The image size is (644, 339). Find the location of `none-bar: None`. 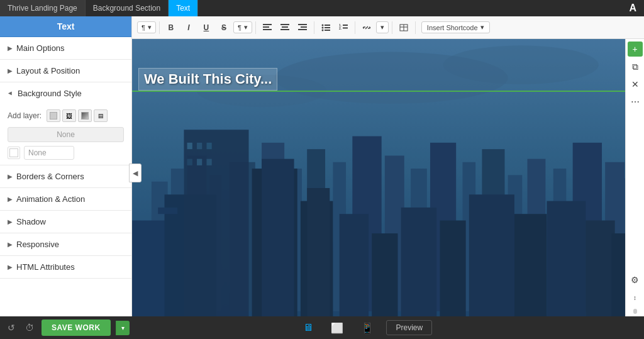

none-bar: None is located at coordinates (65, 135).